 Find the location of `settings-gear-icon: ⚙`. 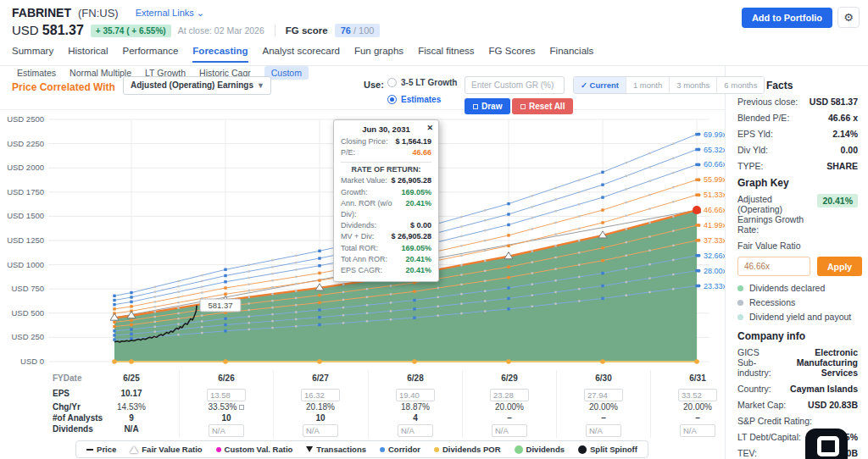

settings-gear-icon: ⚙ is located at coordinates (849, 17).